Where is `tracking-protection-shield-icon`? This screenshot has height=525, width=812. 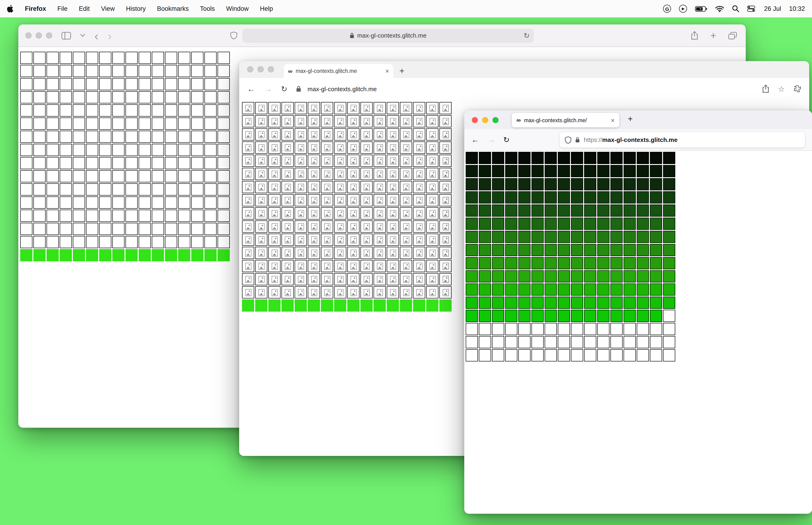
tracking-protection-shield-icon is located at coordinates (568, 140).